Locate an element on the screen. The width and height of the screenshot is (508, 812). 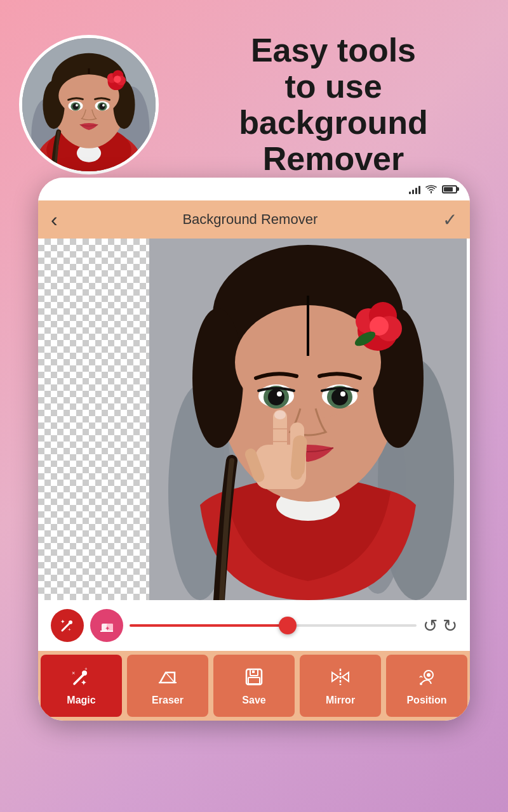
position-tool-tab: Position is located at coordinates (427, 686).